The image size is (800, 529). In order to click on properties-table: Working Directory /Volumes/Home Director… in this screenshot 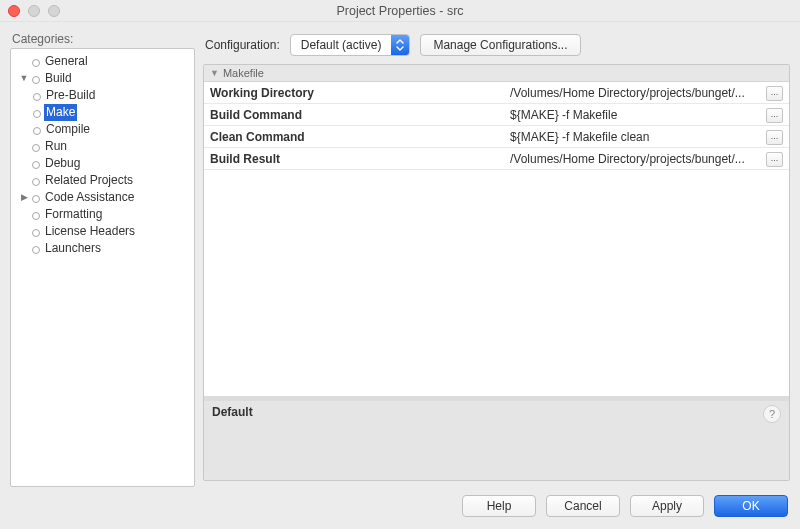, I will do `click(496, 126)`.